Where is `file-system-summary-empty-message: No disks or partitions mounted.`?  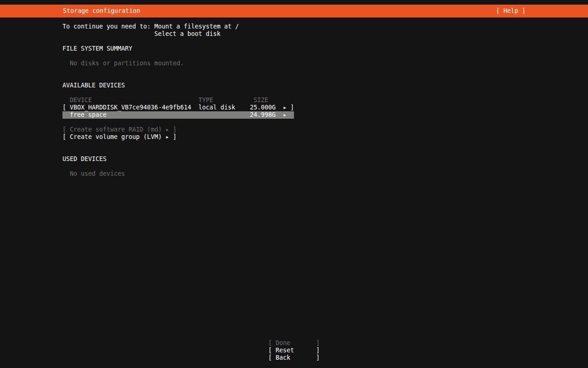 file-system-summary-empty-message: No disks or partitions mounted. is located at coordinates (127, 63).